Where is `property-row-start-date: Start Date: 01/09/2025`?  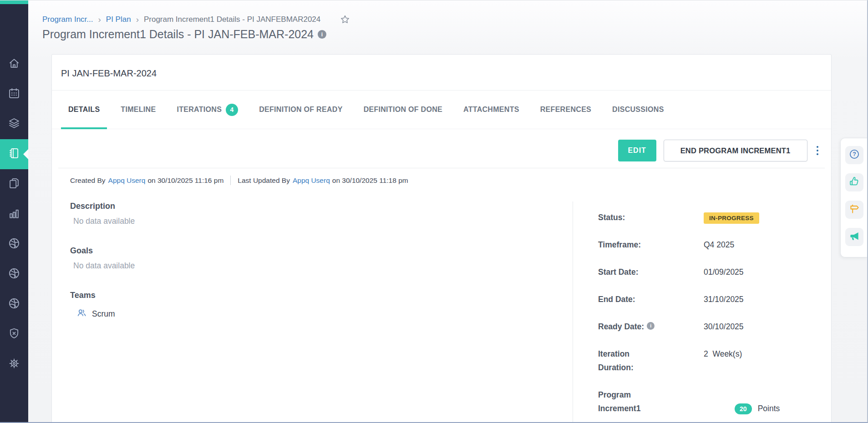 property-row-start-date: Start Date: 01/09/2025 is located at coordinates (715, 272).